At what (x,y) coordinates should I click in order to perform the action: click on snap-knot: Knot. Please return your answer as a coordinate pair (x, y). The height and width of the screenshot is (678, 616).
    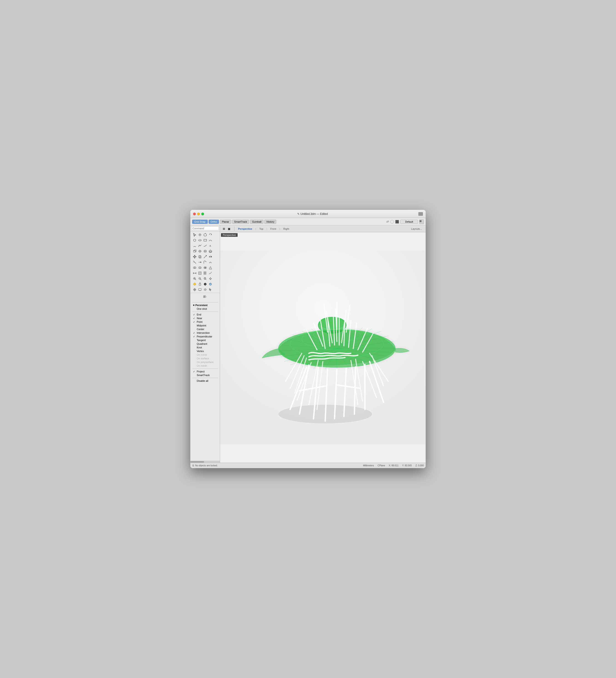
    Looking at the image, I should click on (205, 348).